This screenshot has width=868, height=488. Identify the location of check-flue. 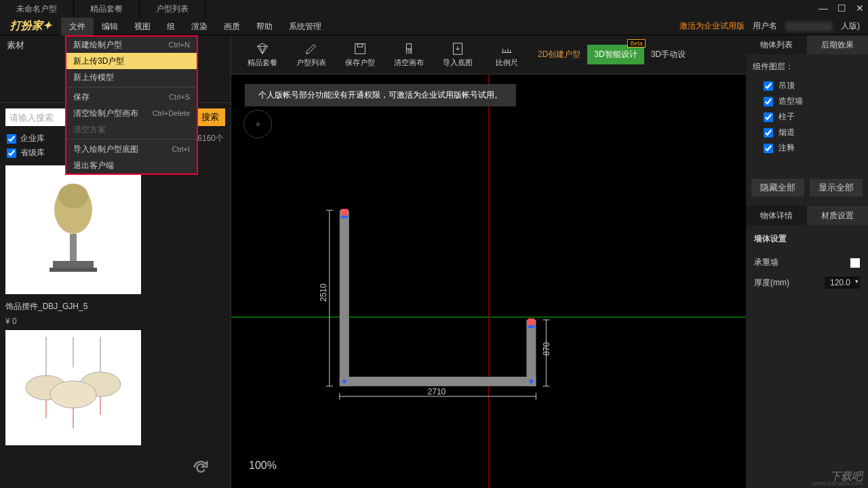
(768, 133).